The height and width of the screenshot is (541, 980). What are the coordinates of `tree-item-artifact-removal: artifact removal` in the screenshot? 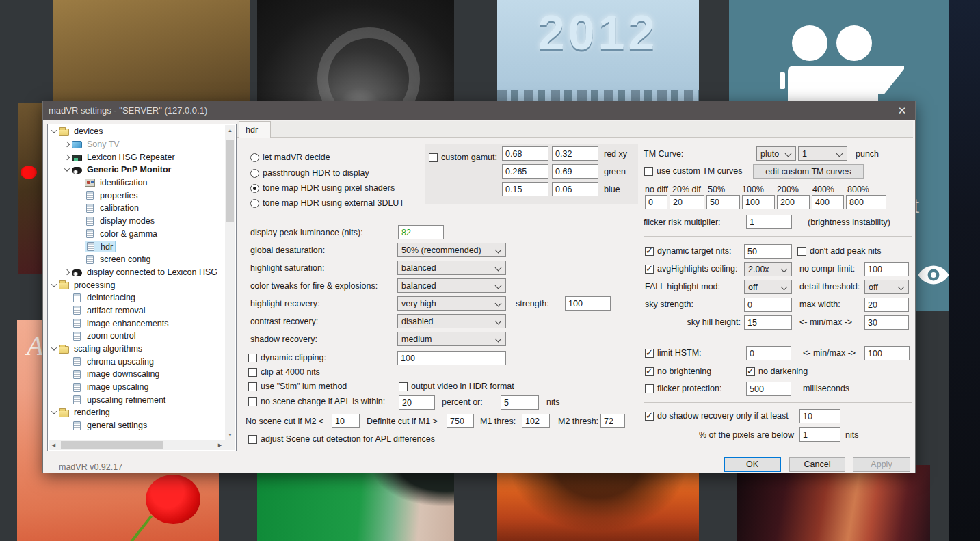 It's located at (137, 311).